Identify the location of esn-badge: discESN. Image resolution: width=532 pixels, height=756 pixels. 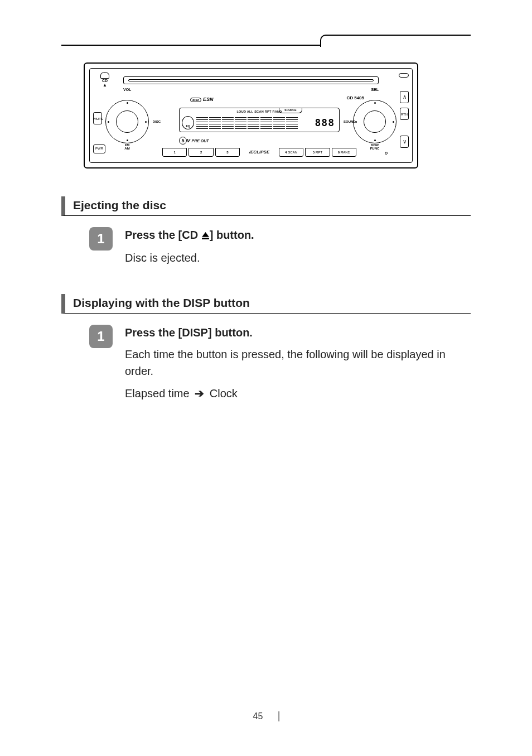
(202, 99).